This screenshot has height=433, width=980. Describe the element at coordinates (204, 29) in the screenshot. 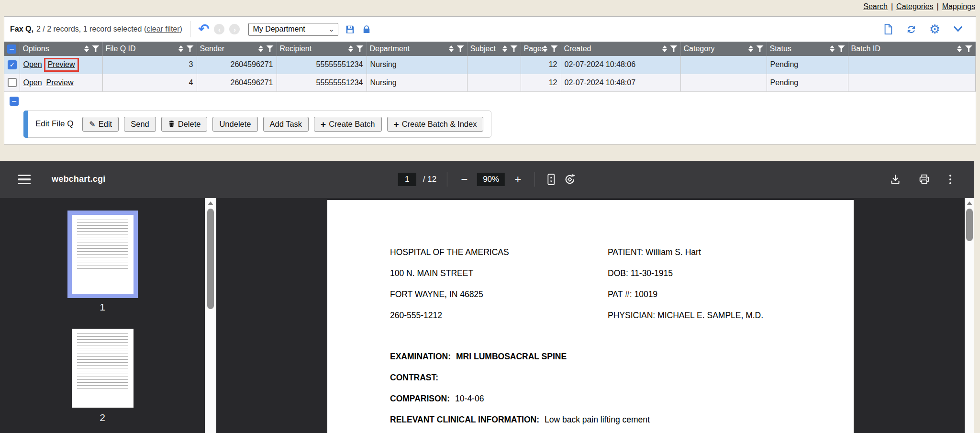

I see `undo-icon: ↶` at that location.